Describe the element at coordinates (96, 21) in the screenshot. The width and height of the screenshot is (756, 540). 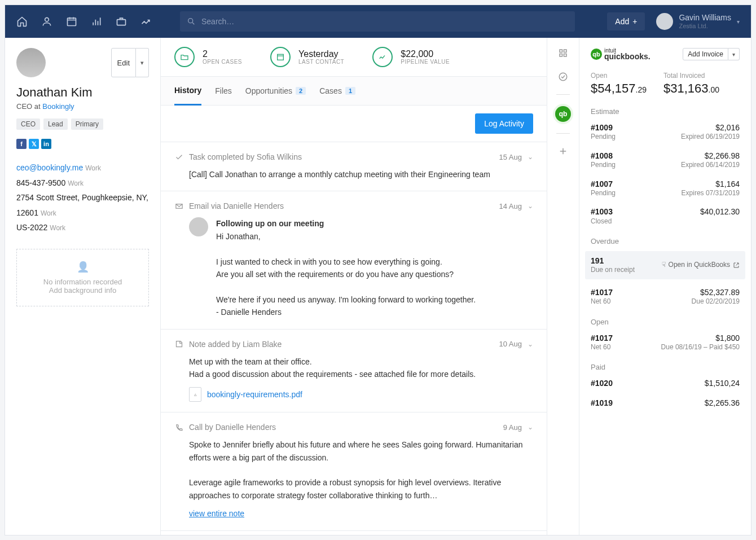
I see `bars-icon` at that location.